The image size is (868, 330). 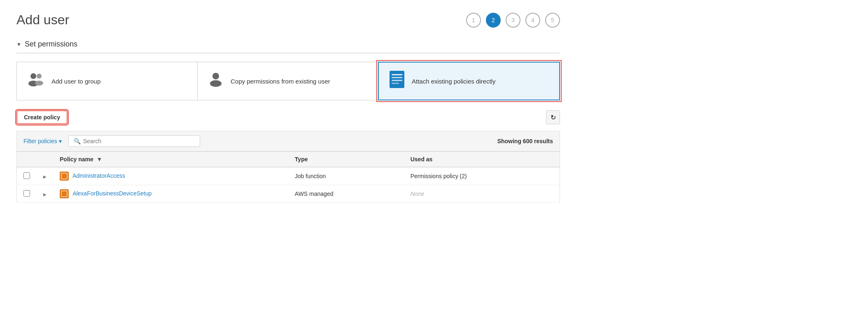 What do you see at coordinates (216, 81) in the screenshot?
I see `person-icon` at bounding box center [216, 81].